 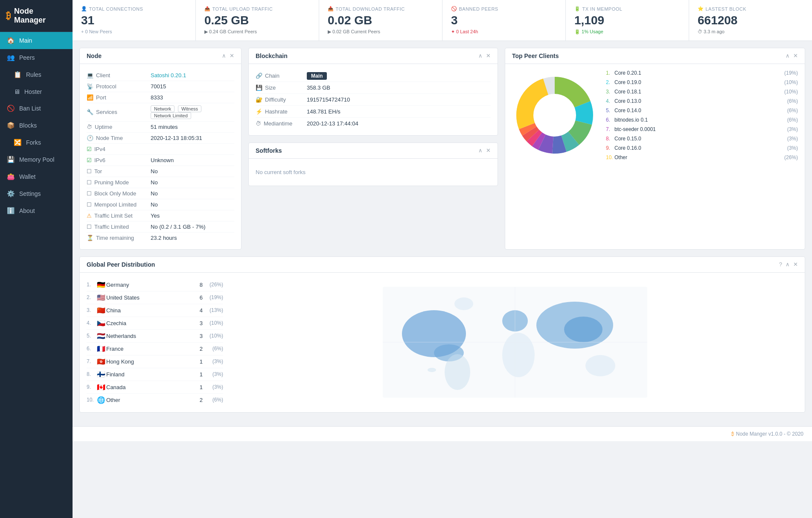 What do you see at coordinates (36, 160) in the screenshot?
I see `sidebar-item-memory-pool: 💾 Memory Pool` at bounding box center [36, 160].